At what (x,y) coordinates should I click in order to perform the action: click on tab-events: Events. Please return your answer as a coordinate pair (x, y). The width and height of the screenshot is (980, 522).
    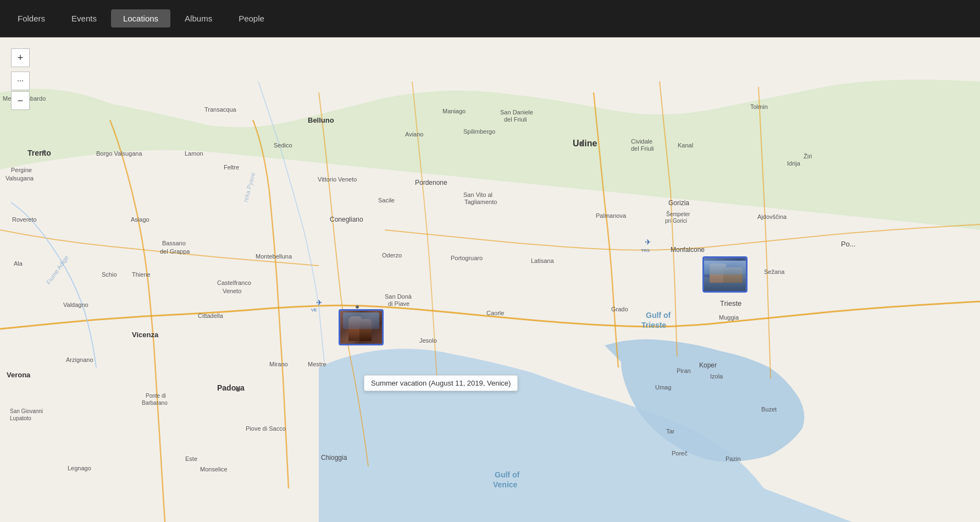
    Looking at the image, I should click on (84, 19).